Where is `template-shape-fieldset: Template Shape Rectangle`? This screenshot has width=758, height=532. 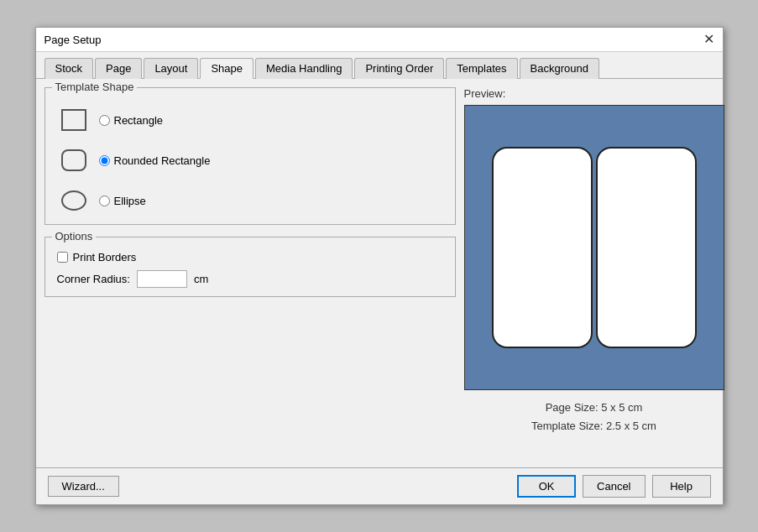 template-shape-fieldset: Template Shape Rectangle is located at coordinates (250, 156).